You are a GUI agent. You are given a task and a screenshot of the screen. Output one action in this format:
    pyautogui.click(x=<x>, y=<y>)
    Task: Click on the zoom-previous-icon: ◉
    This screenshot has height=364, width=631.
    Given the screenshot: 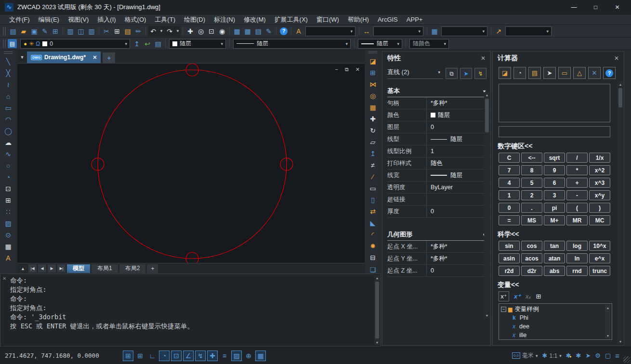 What is the action you would take?
    pyautogui.click(x=222, y=31)
    